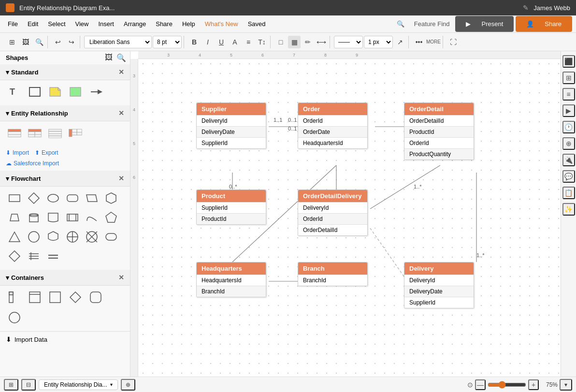 Image resolution: width=576 pixels, height=392 pixels. Describe the element at coordinates (194, 42) in the screenshot. I see `bold-button: B` at that location.